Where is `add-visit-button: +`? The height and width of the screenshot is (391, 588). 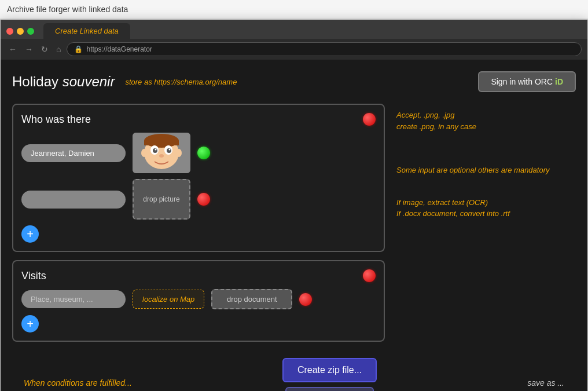 add-visit-button: + is located at coordinates (30, 324).